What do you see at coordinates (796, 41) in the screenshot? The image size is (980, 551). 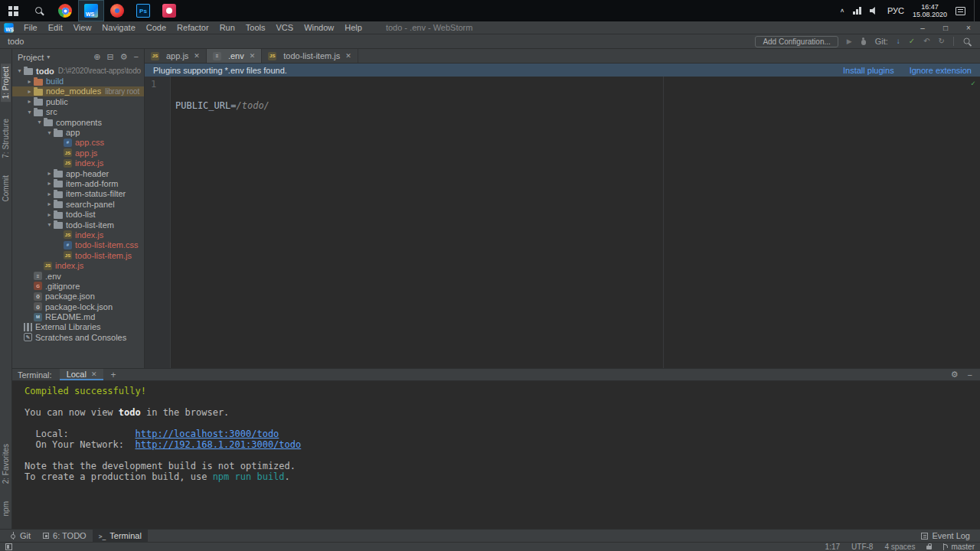 I see `add-configuration-button: Add Configuration...` at bounding box center [796, 41].